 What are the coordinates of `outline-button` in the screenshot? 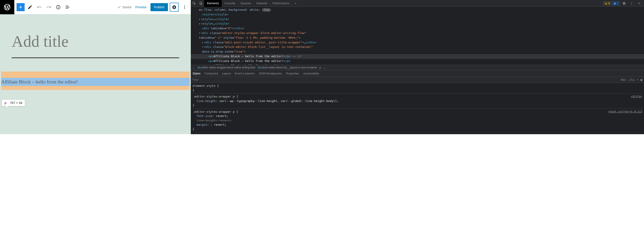 It's located at (68, 7).